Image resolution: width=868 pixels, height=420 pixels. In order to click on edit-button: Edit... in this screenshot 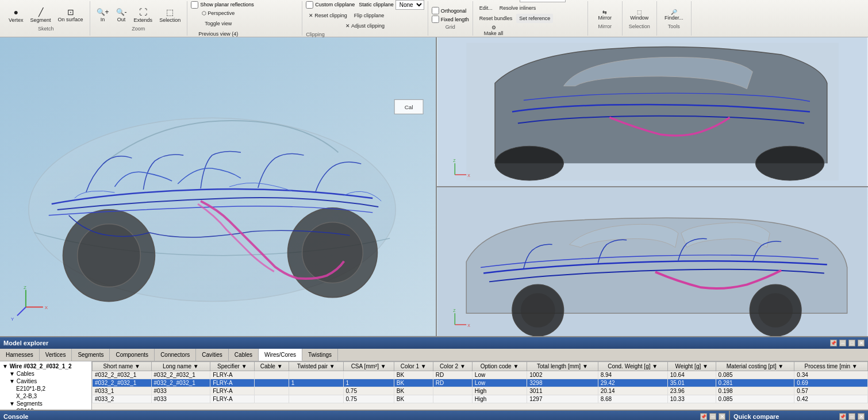, I will do `click(486, 8)`.